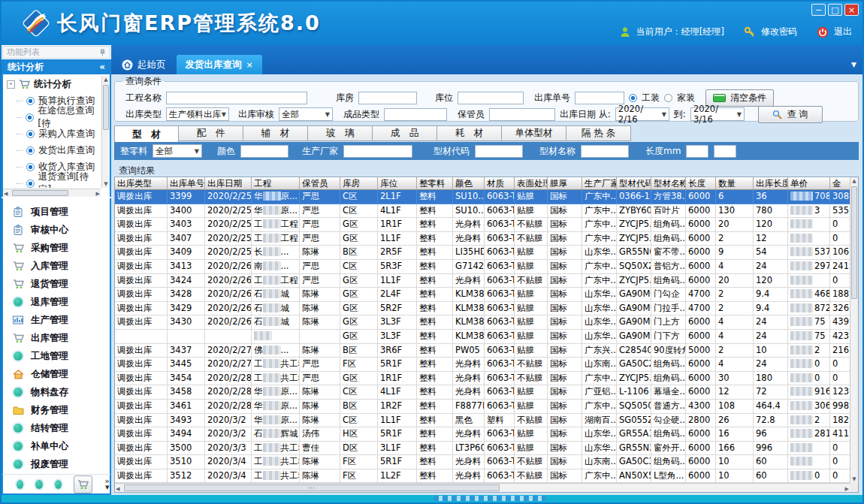 This screenshot has height=504, width=864. Describe the element at coordinates (53, 150) in the screenshot. I see `tree-item: 发货出库查询` at that location.